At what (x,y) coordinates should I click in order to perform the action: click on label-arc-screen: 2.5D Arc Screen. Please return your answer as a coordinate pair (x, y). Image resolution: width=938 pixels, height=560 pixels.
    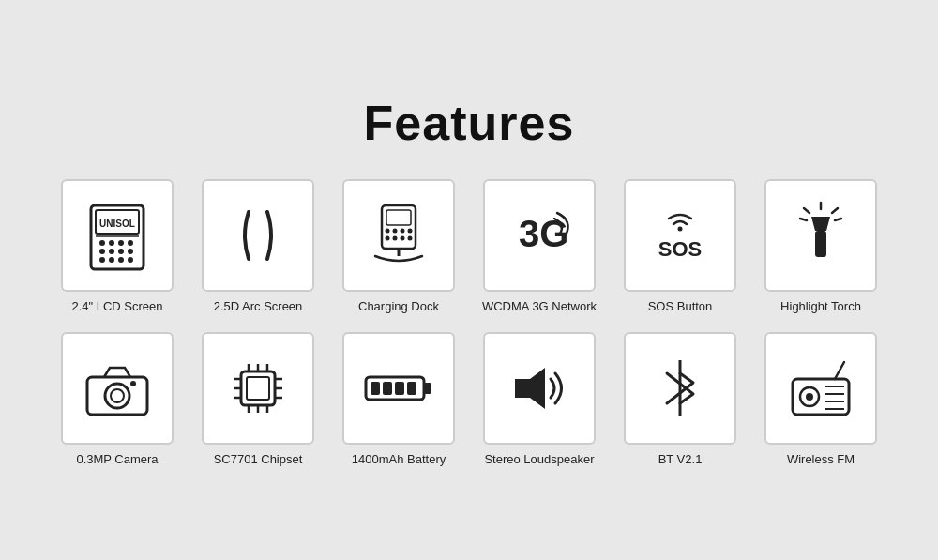
    Looking at the image, I should click on (259, 306).